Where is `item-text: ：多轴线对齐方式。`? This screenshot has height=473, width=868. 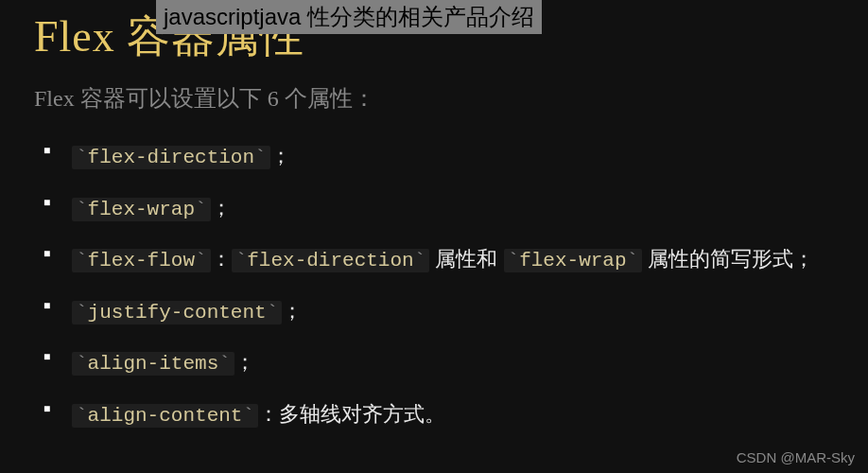
item-text: ：多轴线对齐方式。 is located at coordinates (352, 414).